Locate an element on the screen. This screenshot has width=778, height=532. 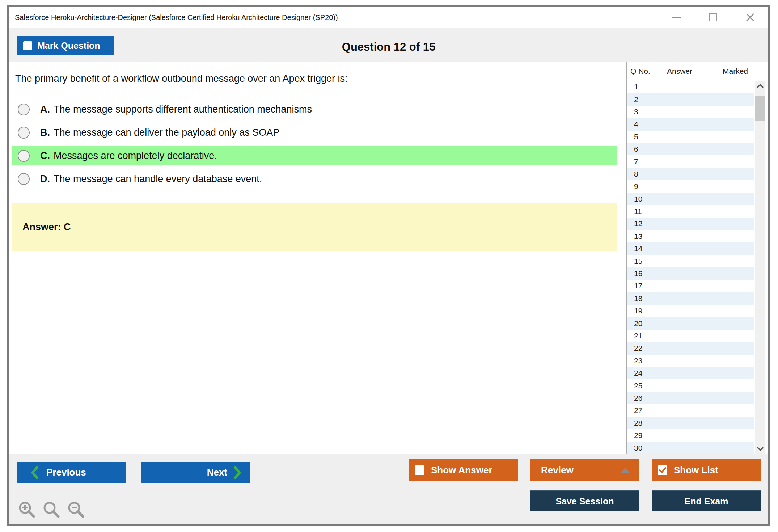
question-list-row: 11 is located at coordinates (690, 211).